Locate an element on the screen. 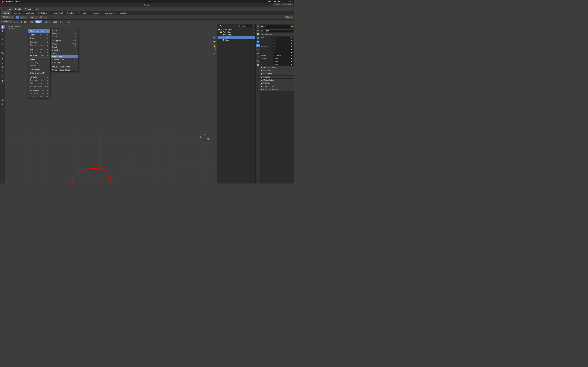  data-name-input is located at coordinates (278, 31).